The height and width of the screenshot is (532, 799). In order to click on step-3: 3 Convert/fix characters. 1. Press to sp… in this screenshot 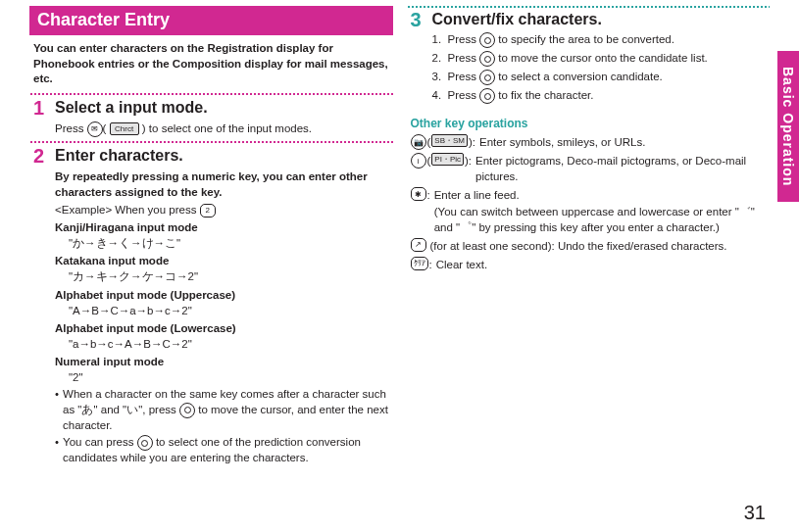, I will do `click(588, 59)`.